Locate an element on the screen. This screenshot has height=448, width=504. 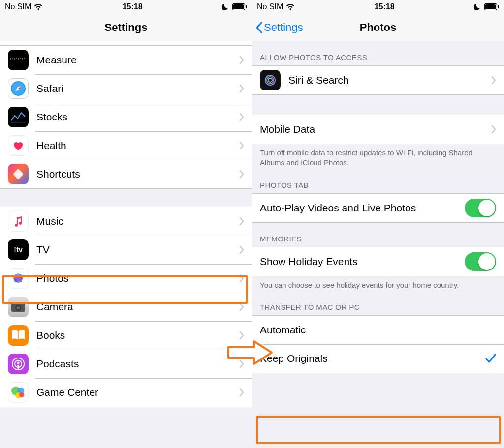
group-memories: Show Holiday Events is located at coordinates (378, 262).